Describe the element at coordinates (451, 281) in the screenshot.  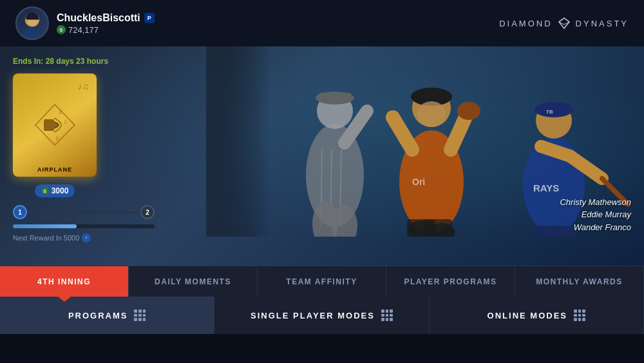
I see `tab-player-programs: PLAYER PROGRAMS` at that location.